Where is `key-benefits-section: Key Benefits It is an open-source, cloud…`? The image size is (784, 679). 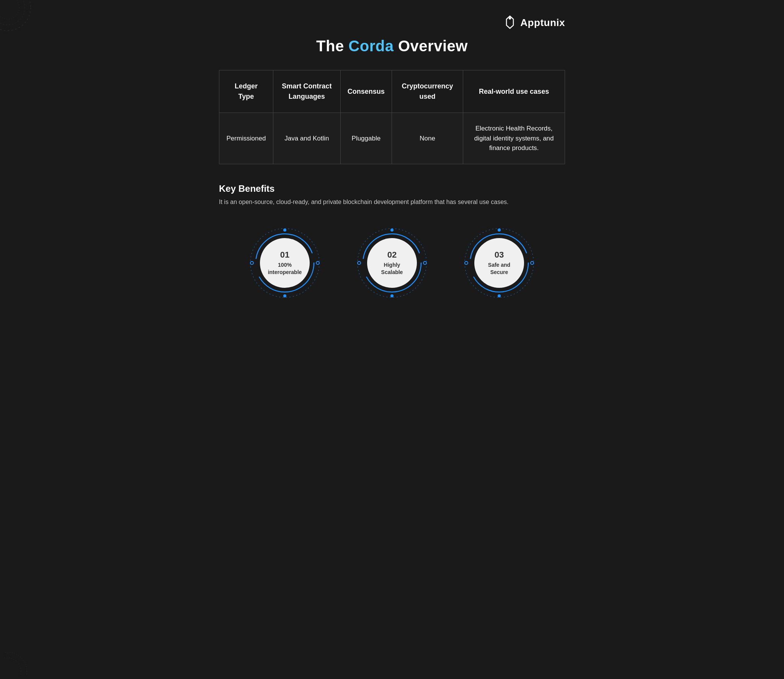 key-benefits-section: Key Benefits It is an open-source, cloud… is located at coordinates (392, 242).